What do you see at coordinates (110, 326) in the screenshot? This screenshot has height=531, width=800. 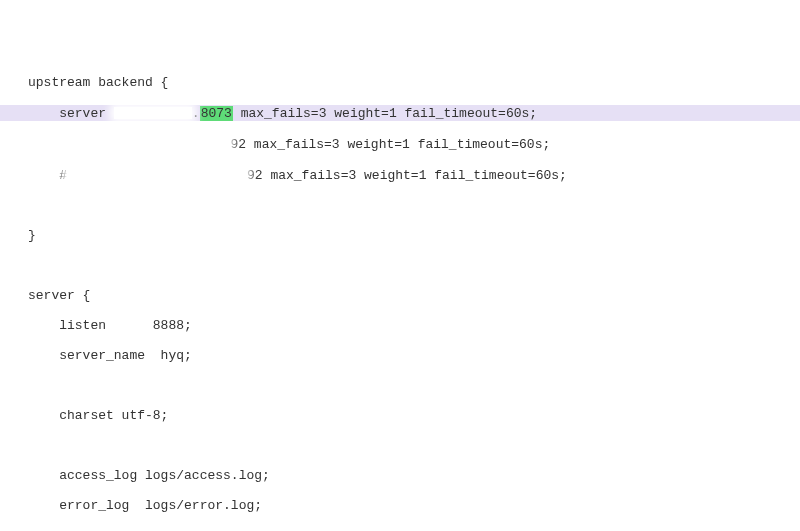 I see `code-text: listen 8888;` at bounding box center [110, 326].